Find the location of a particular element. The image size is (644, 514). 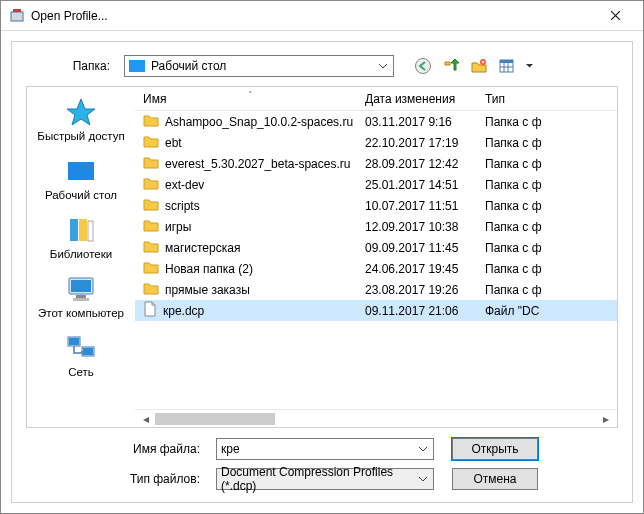

cell-name: scripts is located at coordinates (250, 206).